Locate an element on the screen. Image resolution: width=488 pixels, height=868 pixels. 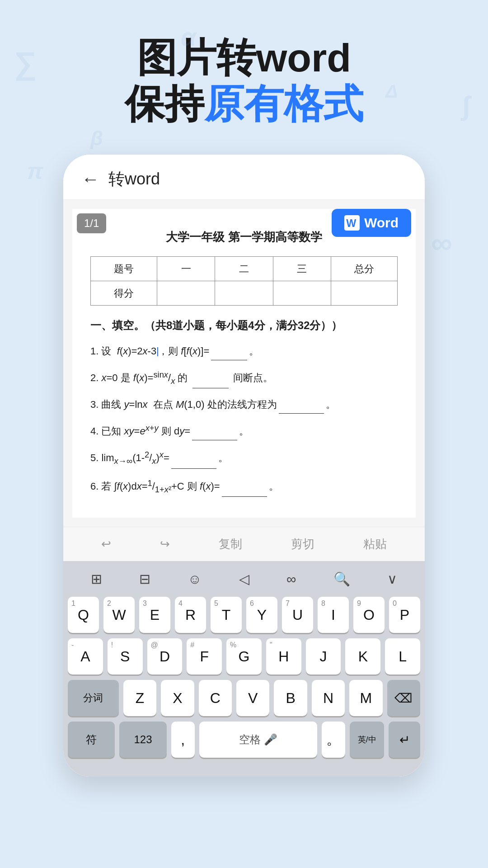
key-t: 5T is located at coordinates (226, 615).